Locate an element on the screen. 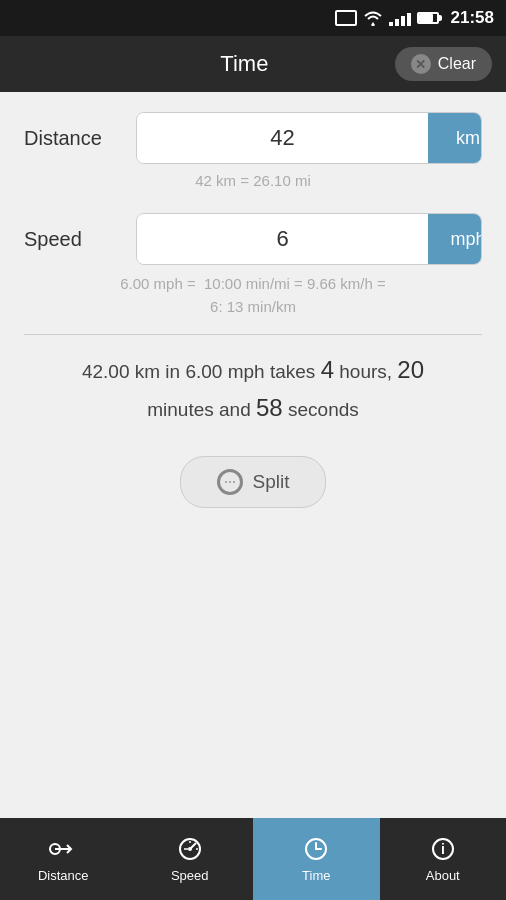 The width and height of the screenshot is (506, 900). distance-input is located at coordinates (282, 138).